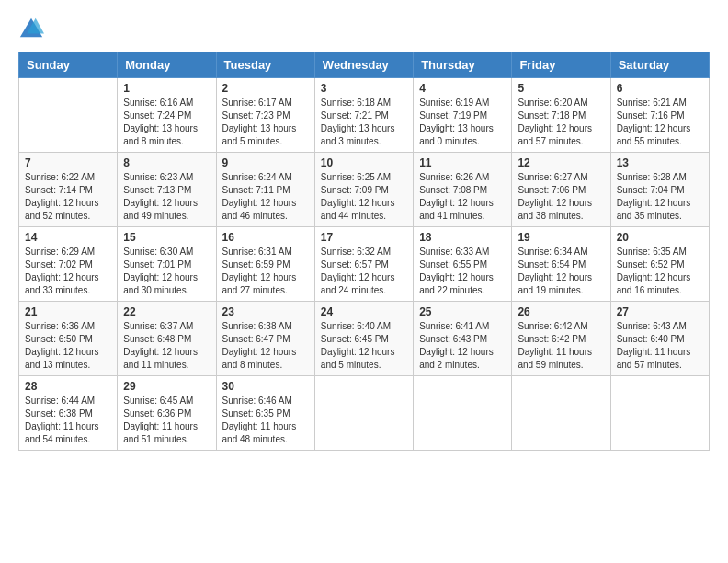 This screenshot has width=728, height=563. I want to click on day-info: Sunrise: 6:35 AMSunset: 6:52 PMDaylight:…, so click(660, 271).